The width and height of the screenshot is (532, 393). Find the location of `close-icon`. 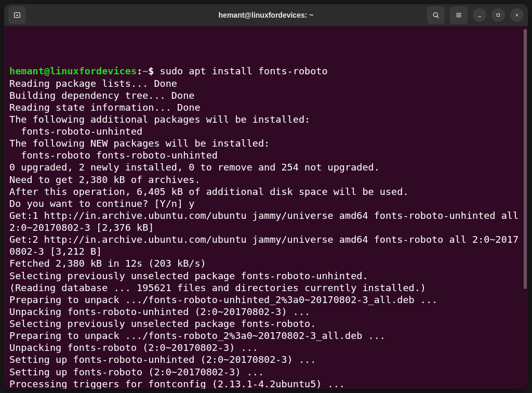

close-icon is located at coordinates (517, 15).